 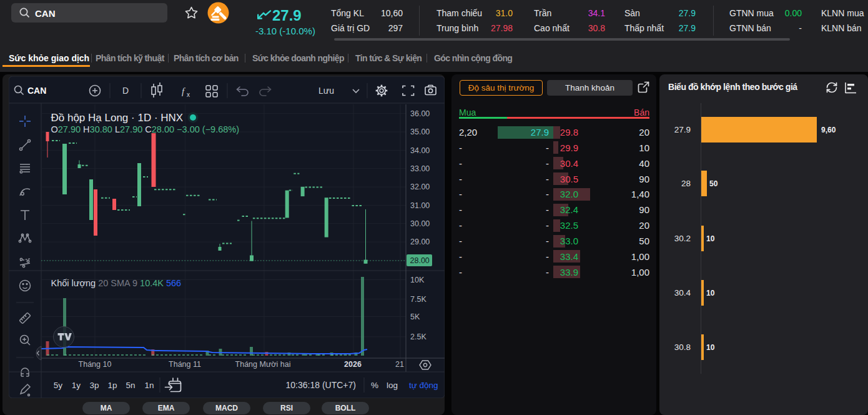 What do you see at coordinates (95, 364) in the screenshot?
I see `svg-text: Tháng 10` at bounding box center [95, 364].